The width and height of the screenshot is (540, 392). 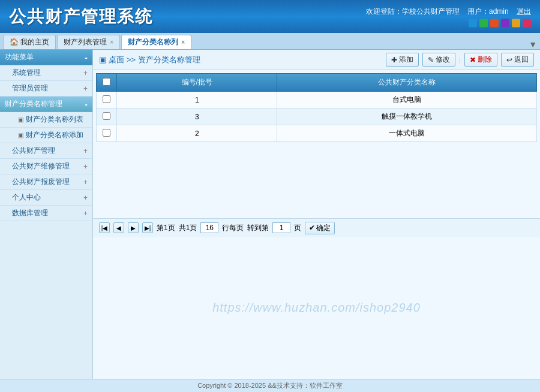 I want to click on page-titlebar: ▣ 桌面 >> 资产分类名称管理 ✚ 添加 ✎ 修改 | ✖ 删除, so click(x=317, y=60).